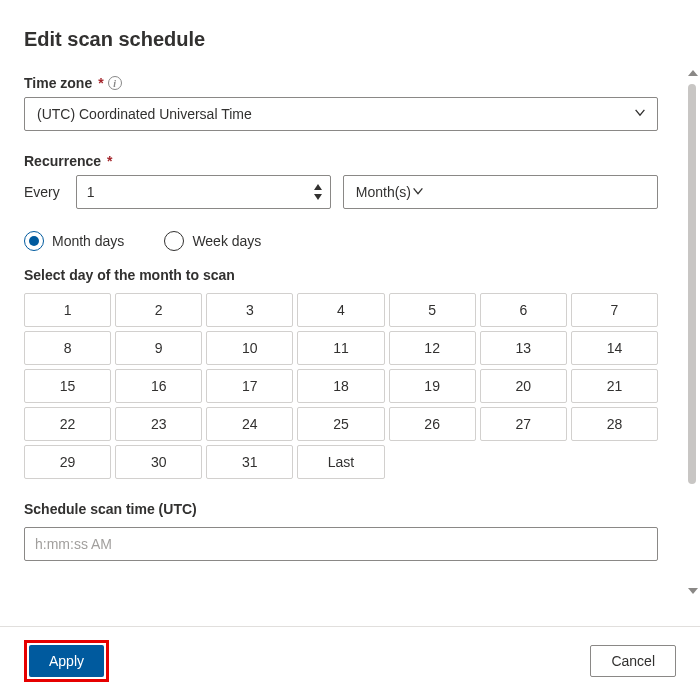  What do you see at coordinates (250, 310) in the screenshot?
I see `day-cell: 3` at bounding box center [250, 310].